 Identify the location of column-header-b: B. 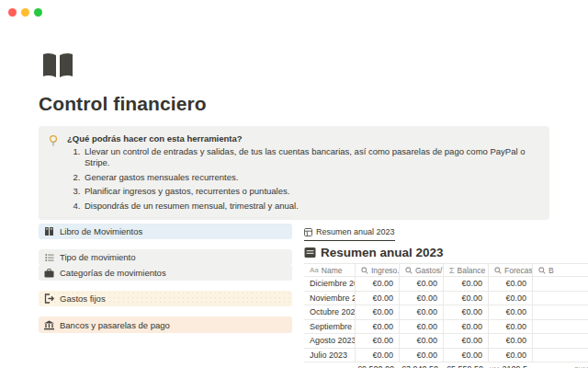
(560, 270).